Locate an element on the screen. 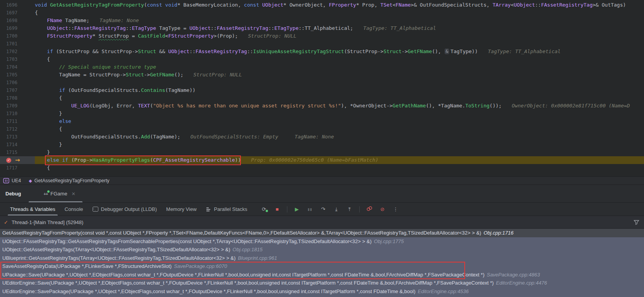 The width and height of the screenshot is (644, 297). line-gutter: 1715 is located at coordinates (17, 152).